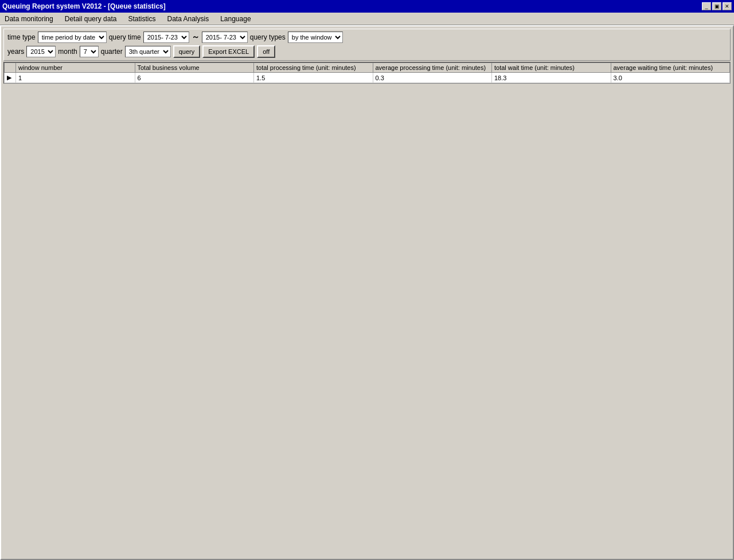  I want to click on query-time-end-select: 2015- 7-23, so click(225, 37).